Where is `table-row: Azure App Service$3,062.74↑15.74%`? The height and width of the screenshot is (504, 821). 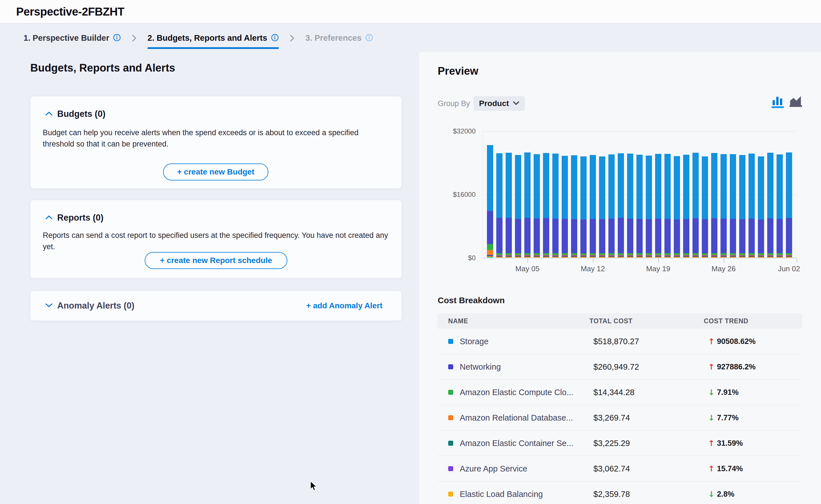 table-row: Azure App Service$3,062.74↑15.74% is located at coordinates (620, 469).